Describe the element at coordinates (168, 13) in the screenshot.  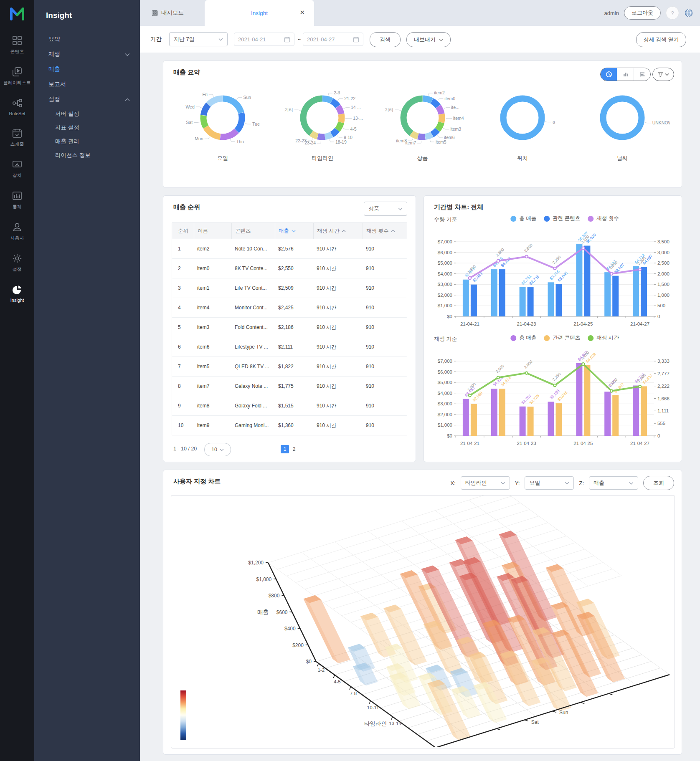
I see `tab-dashboard: 대시보드` at that location.